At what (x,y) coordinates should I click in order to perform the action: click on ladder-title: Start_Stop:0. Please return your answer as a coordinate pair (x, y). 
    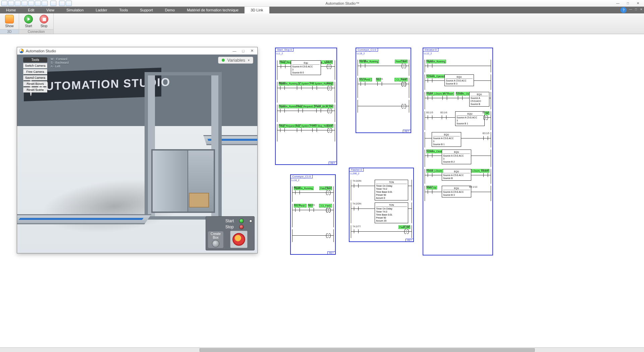
    Looking at the image, I should click on (284, 50).